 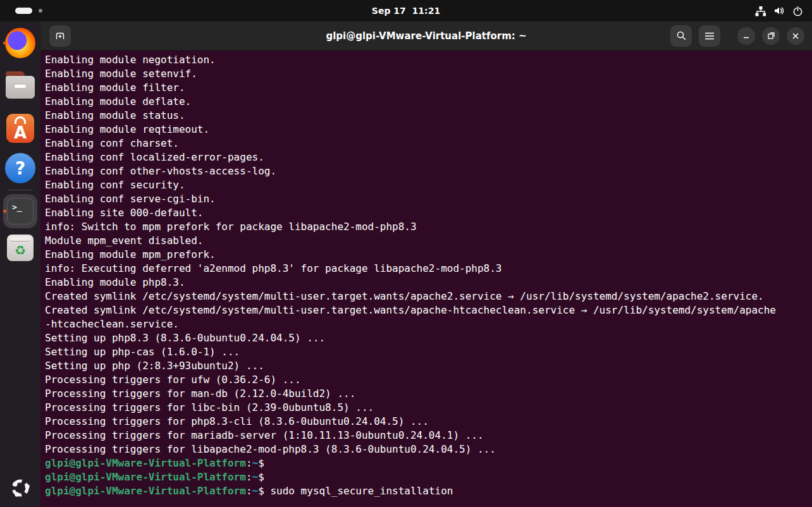 What do you see at coordinates (20, 168) in the screenshot?
I see `dock-item-help: ?` at bounding box center [20, 168].